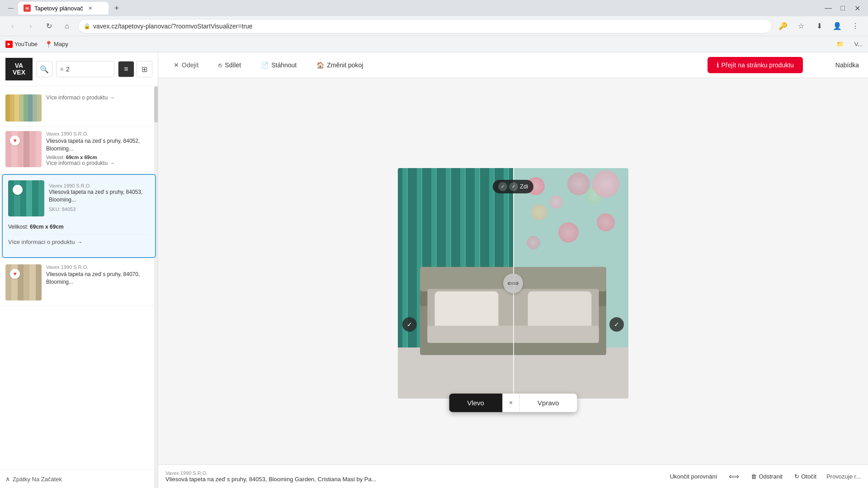  What do you see at coordinates (135, 69) in the screenshot?
I see `view-buttons: ≡ ⊞` at bounding box center [135, 69].